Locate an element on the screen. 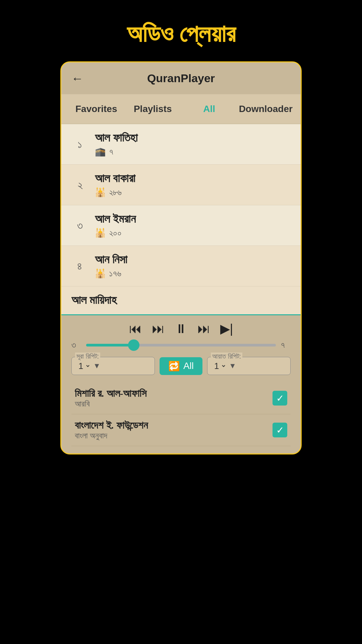 This screenshot has height=644, width=362. surah-repeat-select: 1 2 3 is located at coordinates (84, 366).